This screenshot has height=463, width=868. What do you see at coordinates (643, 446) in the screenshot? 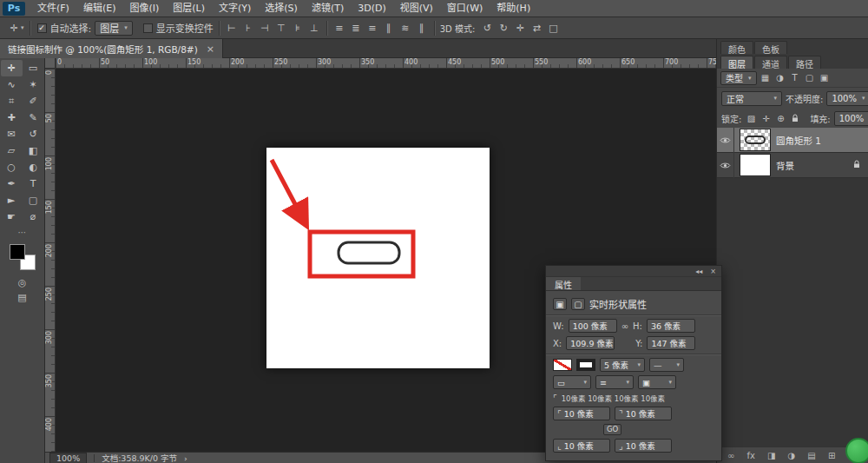
I see `corner-radius-field-4: ⌟10 像素` at bounding box center [643, 446].